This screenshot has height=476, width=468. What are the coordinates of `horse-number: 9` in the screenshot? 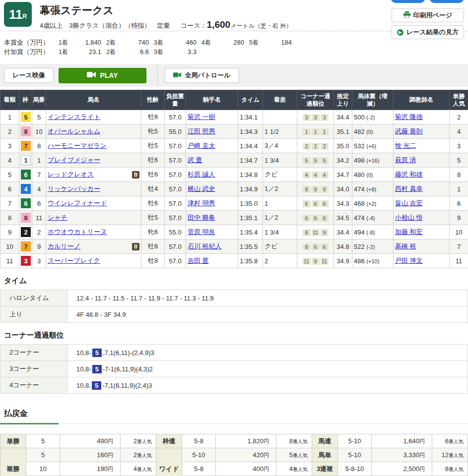 It's located at (39, 247).